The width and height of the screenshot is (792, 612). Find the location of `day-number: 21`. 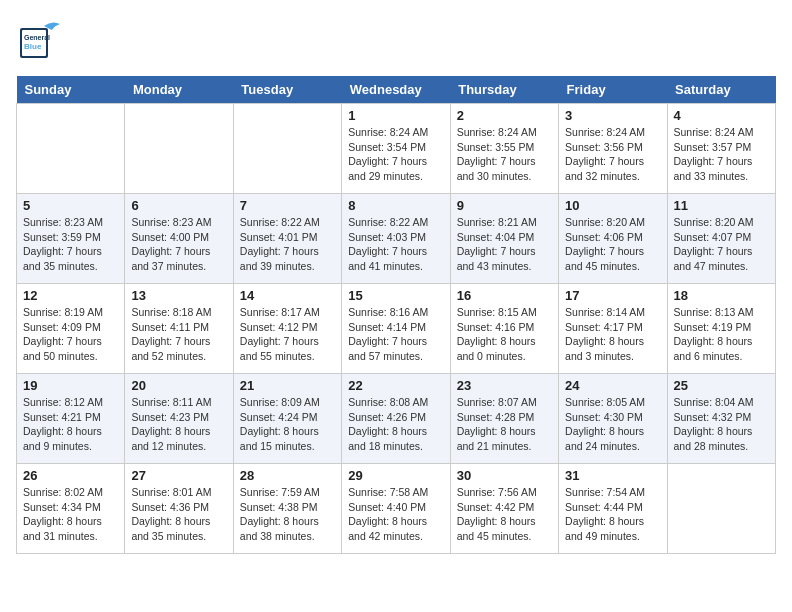

day-number: 21 is located at coordinates (288, 386).